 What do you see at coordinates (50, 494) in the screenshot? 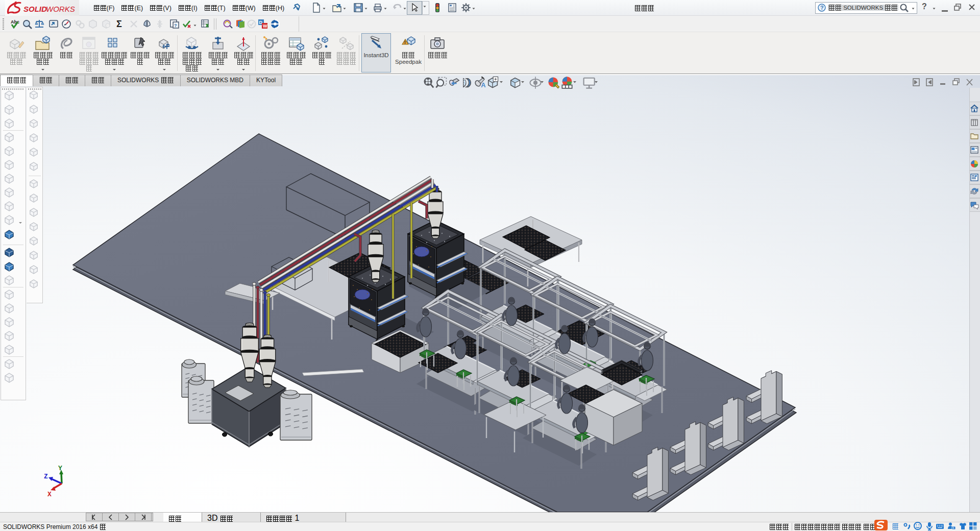
I see `svg-text: X` at bounding box center [50, 494].